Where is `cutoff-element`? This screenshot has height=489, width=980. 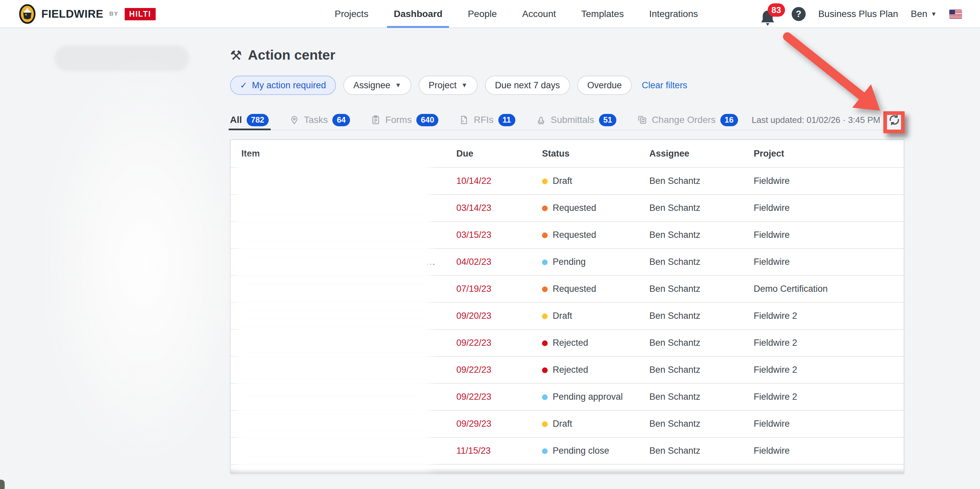
cutoff-element is located at coordinates (2, 484).